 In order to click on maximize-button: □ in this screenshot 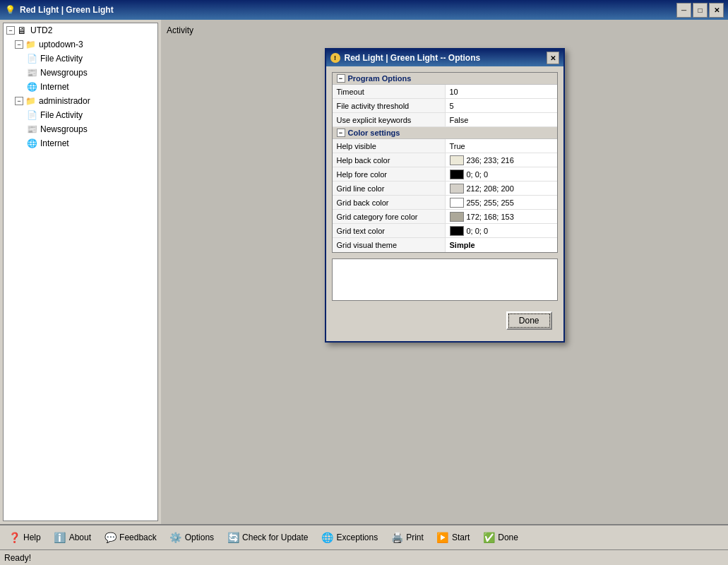, I will do `click(700, 10)`.